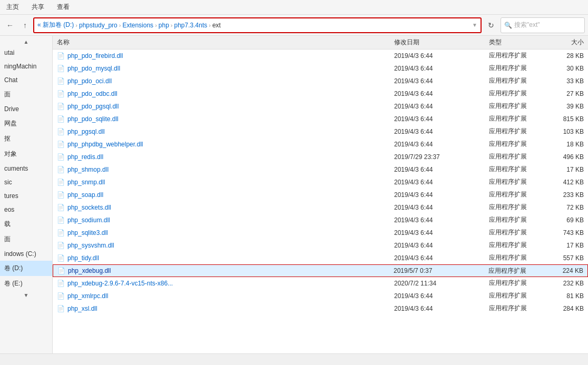 The image size is (588, 365). Describe the element at coordinates (320, 296) in the screenshot. I see `table-row: 📄 php_xmlrpc.dll 2019/4/3 6:44 应用程序扩展 81…` at that location.